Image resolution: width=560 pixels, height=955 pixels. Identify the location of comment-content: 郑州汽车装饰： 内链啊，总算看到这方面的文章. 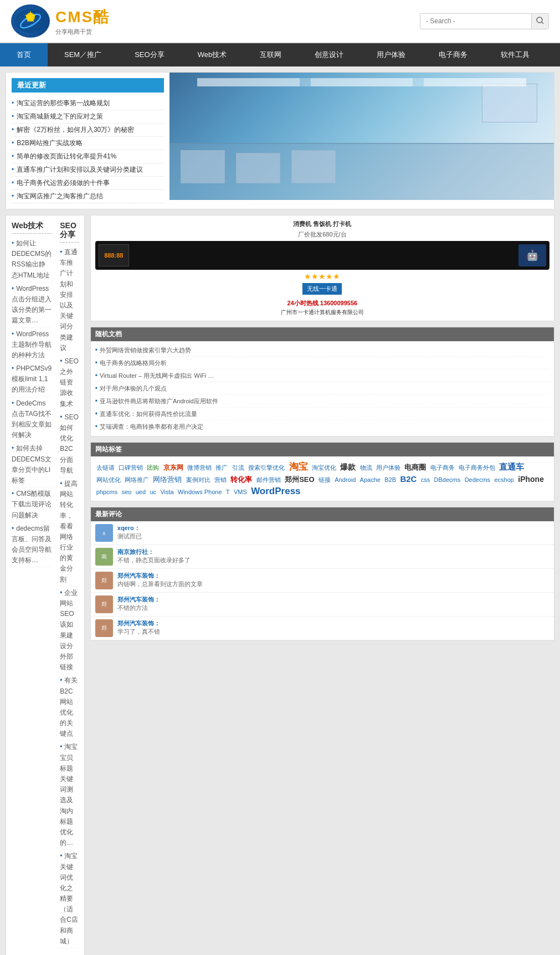
(160, 580).